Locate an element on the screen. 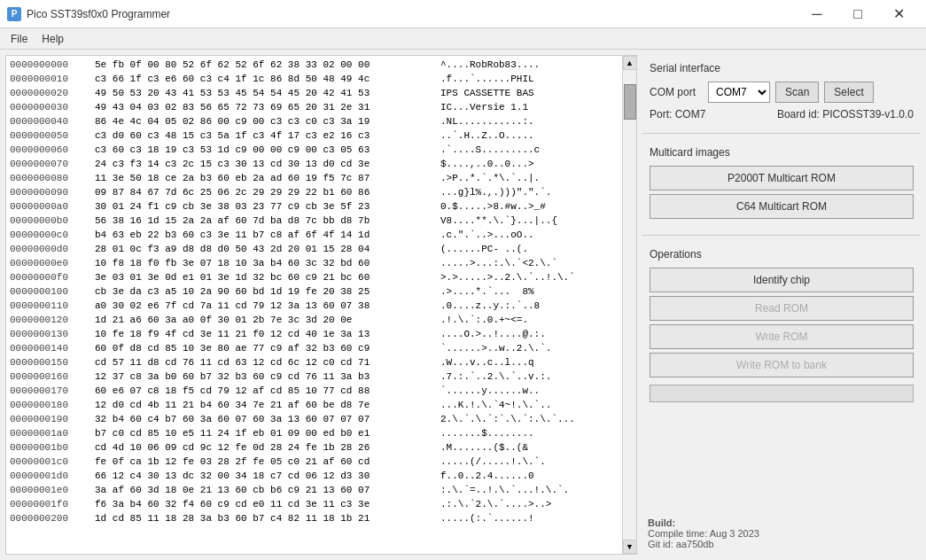 Image resolution: width=926 pixels, height=560 pixels. table-row: 0000000050 c3 d0 60 c3 48 15 c3 5a 1f c3… is located at coordinates (314, 136).